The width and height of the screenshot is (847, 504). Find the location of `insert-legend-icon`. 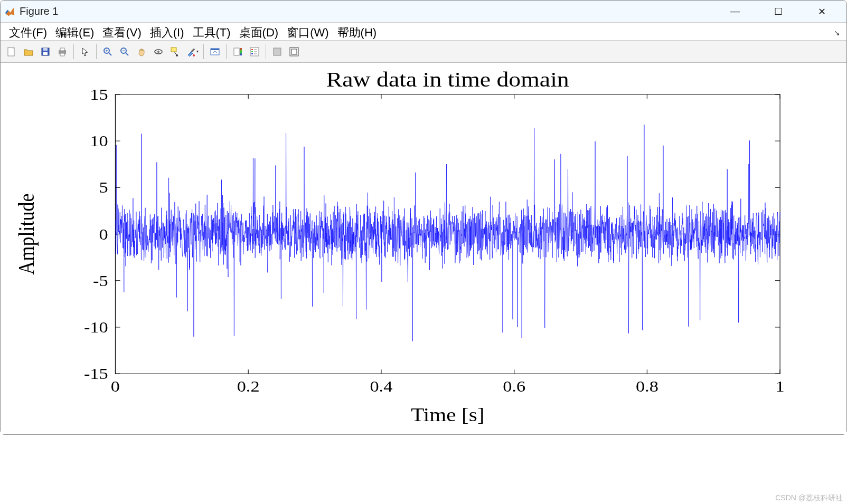

insert-legend-icon is located at coordinates (255, 52).